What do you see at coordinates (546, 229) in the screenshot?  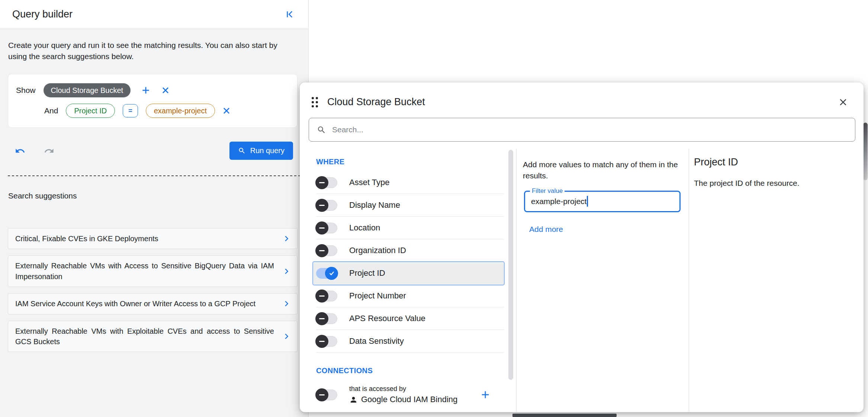 I see `add-more-button: Add more` at bounding box center [546, 229].